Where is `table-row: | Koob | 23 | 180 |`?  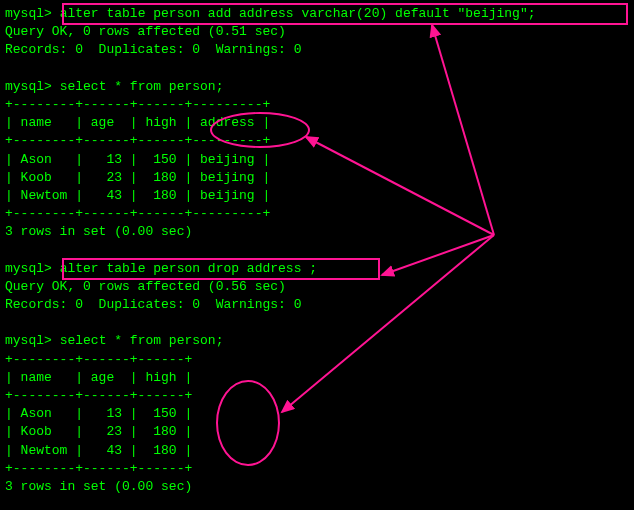
table-row: | Koob | 23 | 180 | is located at coordinates (317, 432).